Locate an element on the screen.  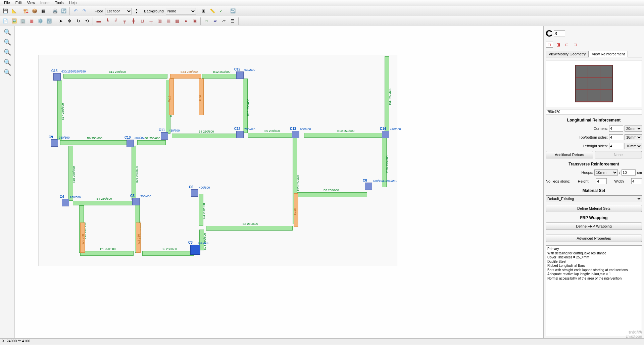
hoops-spacing is located at coordinates (629, 172).